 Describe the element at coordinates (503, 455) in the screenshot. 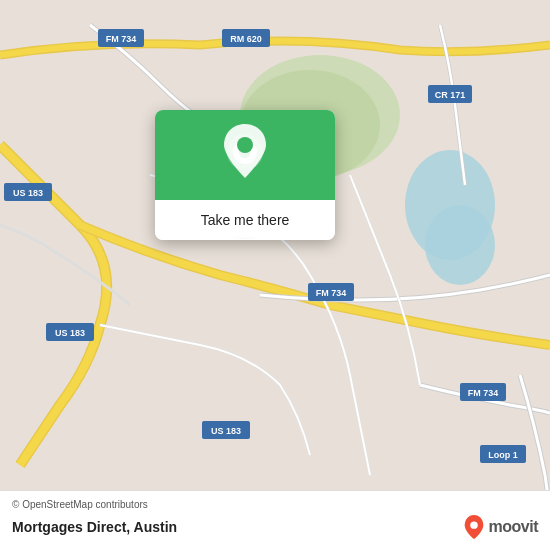

I see `svg-text: Loop 1` at that location.